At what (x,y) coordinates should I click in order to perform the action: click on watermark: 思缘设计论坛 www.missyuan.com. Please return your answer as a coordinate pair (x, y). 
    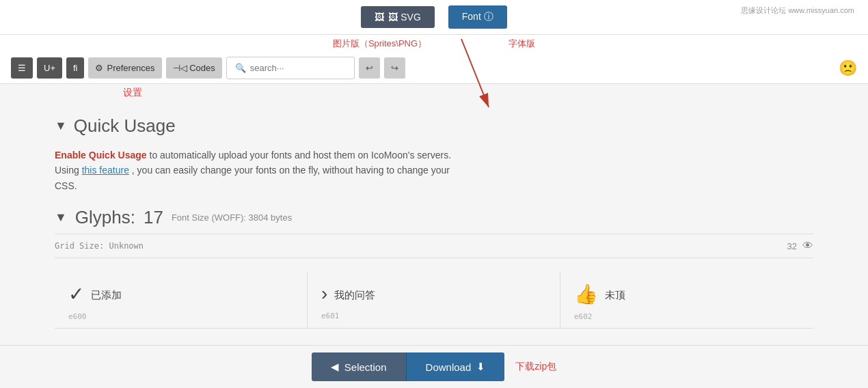
    Looking at the image, I should click on (798, 11).